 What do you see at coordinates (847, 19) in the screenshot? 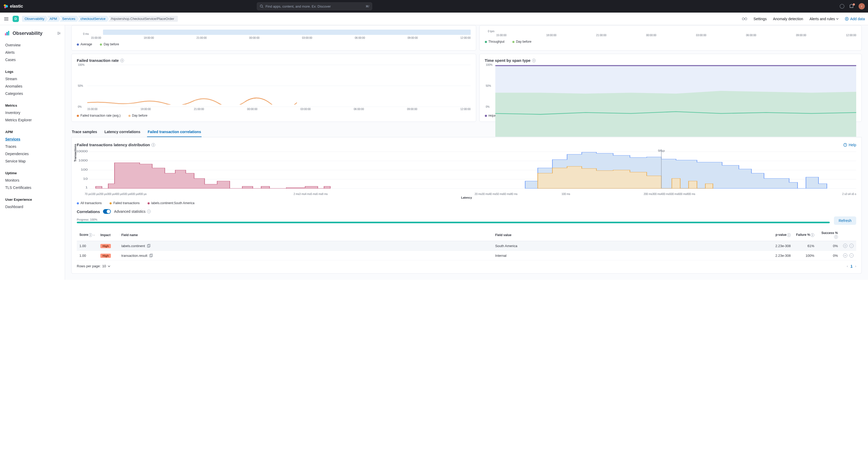
I see `plus-circle-icon` at bounding box center [847, 19].